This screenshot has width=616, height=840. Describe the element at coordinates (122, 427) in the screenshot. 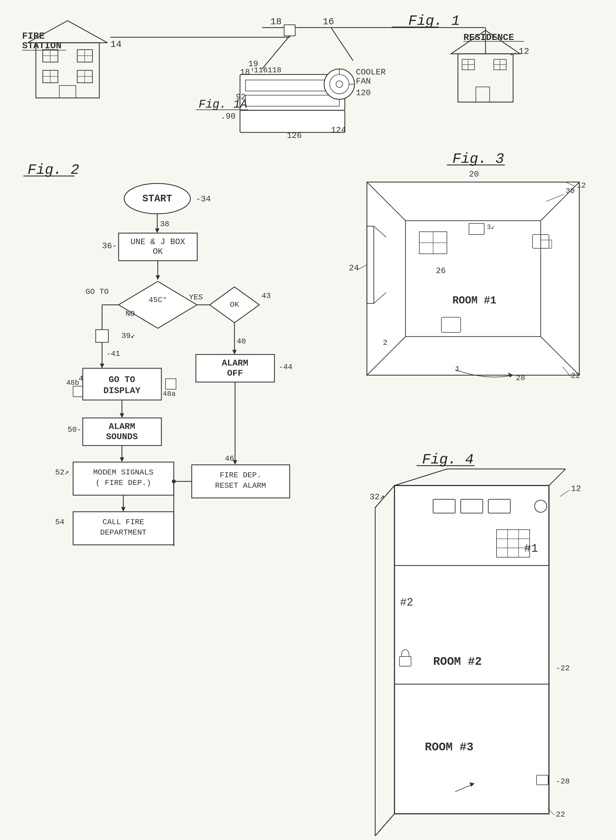

I see `alarm-sounds-node: ALARM` at that location.